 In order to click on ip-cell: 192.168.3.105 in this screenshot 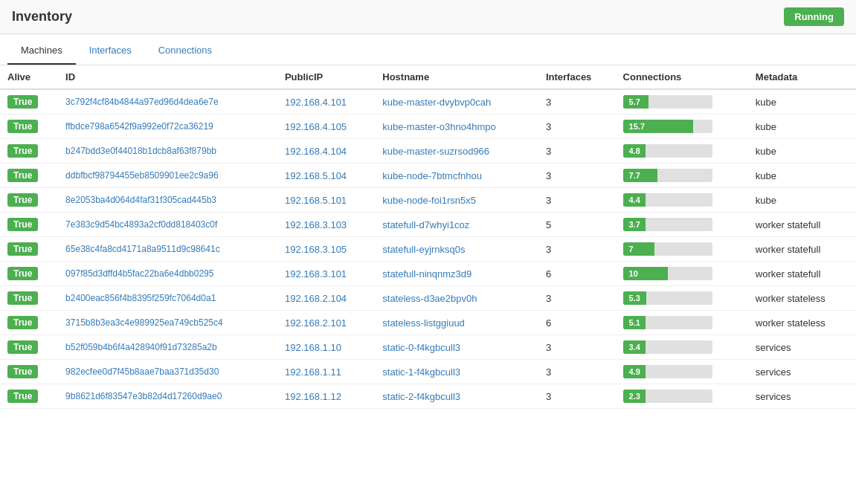, I will do `click(326, 250)`.